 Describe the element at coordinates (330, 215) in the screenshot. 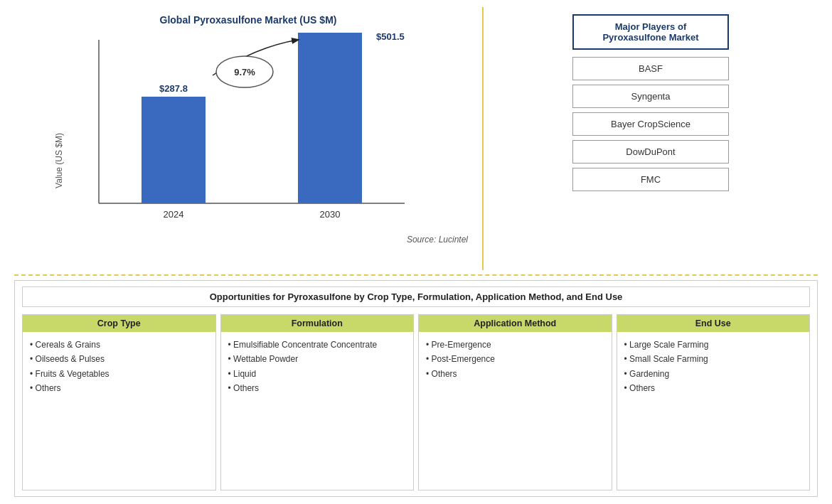

I see `svg-text: 2030` at that location.